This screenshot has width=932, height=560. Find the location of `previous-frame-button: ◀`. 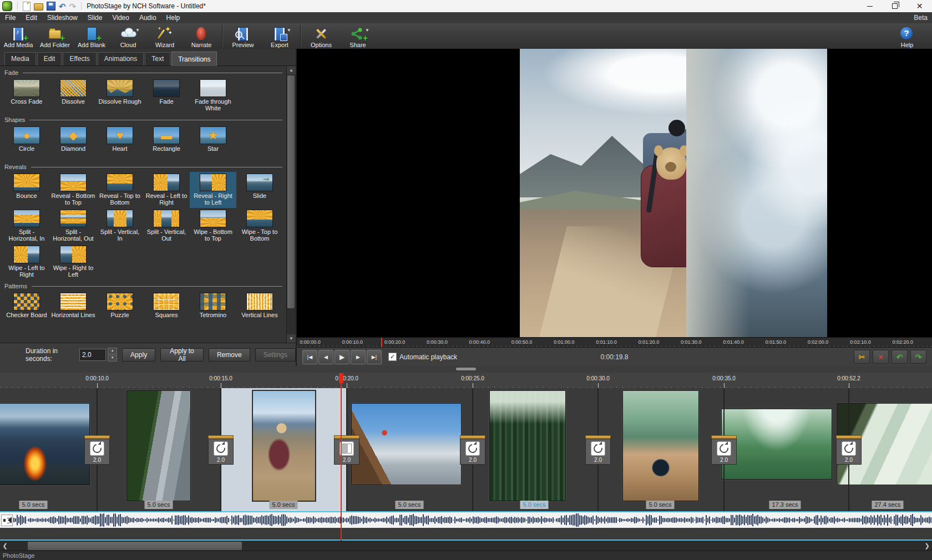

previous-frame-button: ◀ is located at coordinates (326, 357).